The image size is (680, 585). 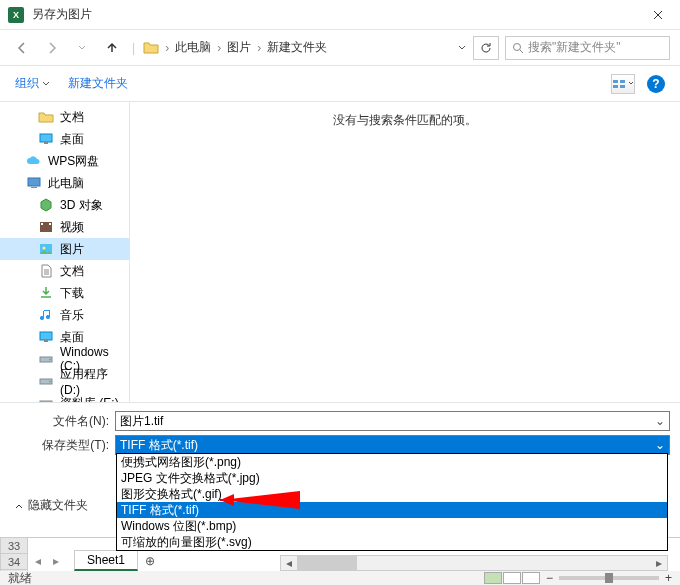 I want to click on scroll-thumb, so click(x=327, y=563).